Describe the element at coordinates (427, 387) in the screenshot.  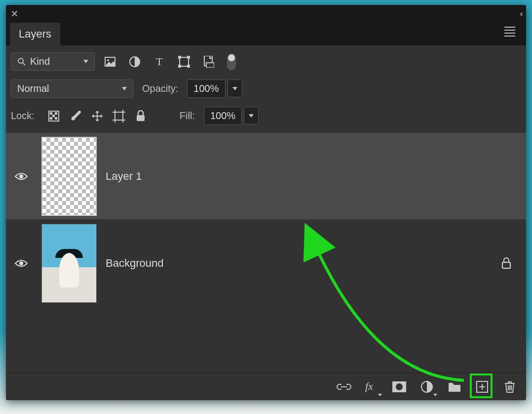
I see `adjustment-icon` at that location.